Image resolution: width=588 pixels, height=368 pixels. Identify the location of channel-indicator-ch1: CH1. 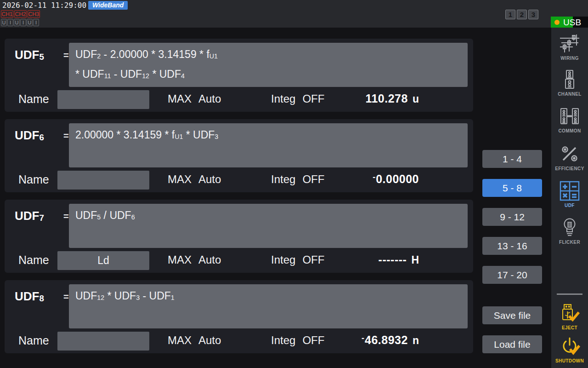
(7, 14).